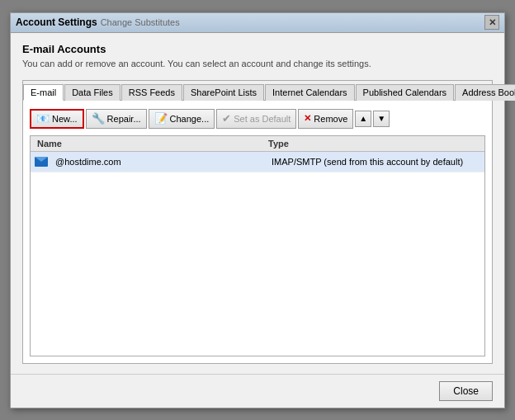  What do you see at coordinates (224, 92) in the screenshot?
I see `tab-sharepoint-lists: SharePoint Lists` at bounding box center [224, 92].